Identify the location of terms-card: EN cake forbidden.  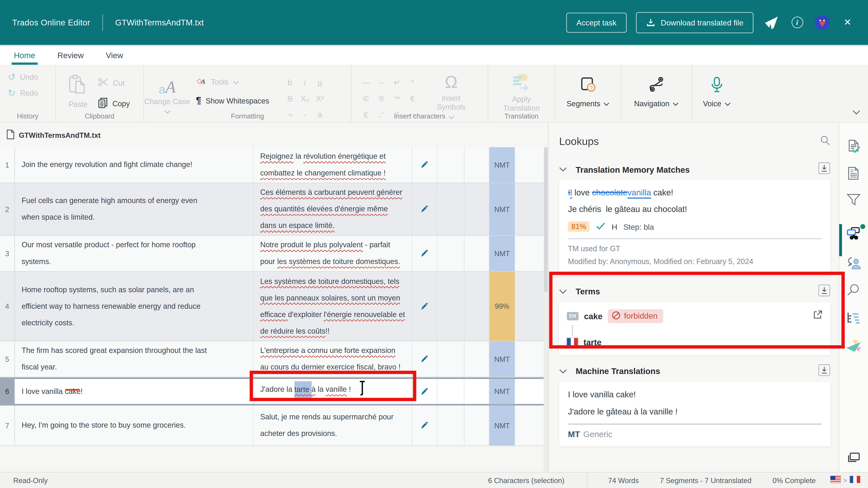
(695, 329).